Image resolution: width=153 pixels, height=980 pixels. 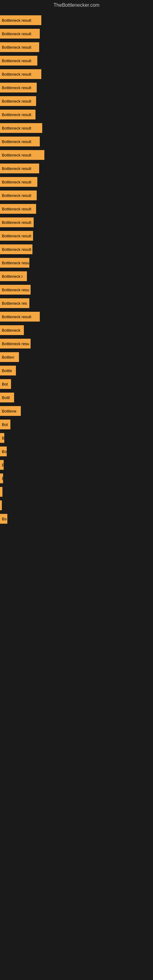 What do you see at coordinates (7, 371) in the screenshot?
I see `bar-label: Bottle` at bounding box center [7, 371].